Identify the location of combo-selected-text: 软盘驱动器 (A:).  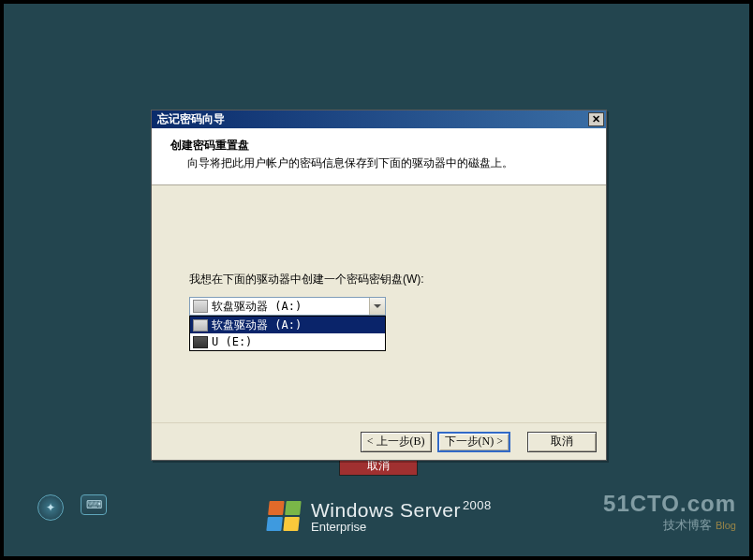
(257, 307).